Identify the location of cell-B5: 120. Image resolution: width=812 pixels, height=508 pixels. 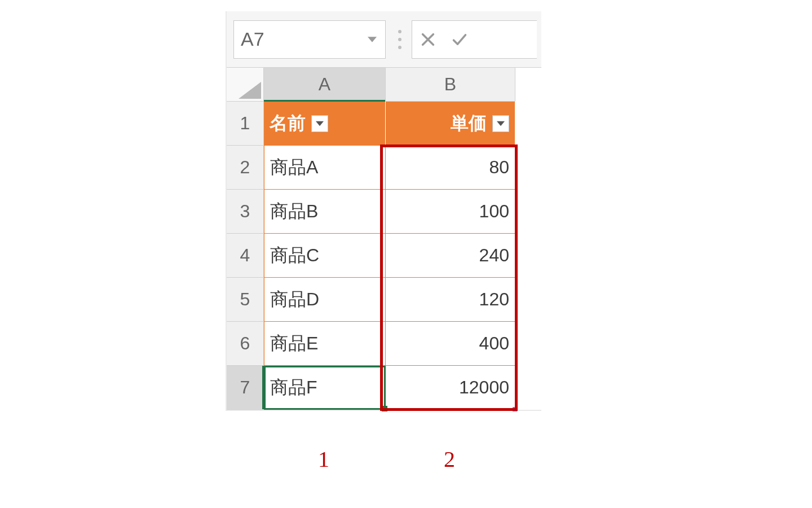
(451, 300).